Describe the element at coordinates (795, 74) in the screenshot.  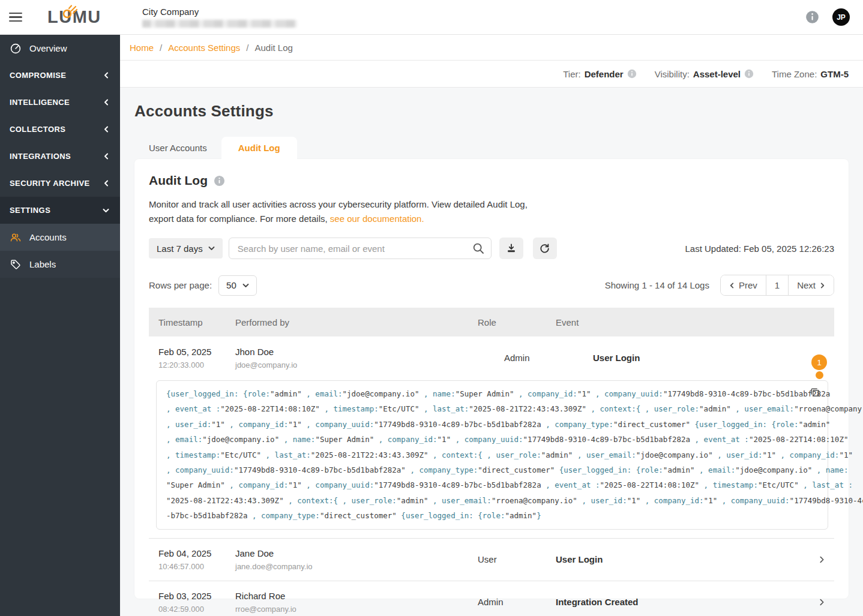
I see `timezone-label: Time Zone:` at that location.